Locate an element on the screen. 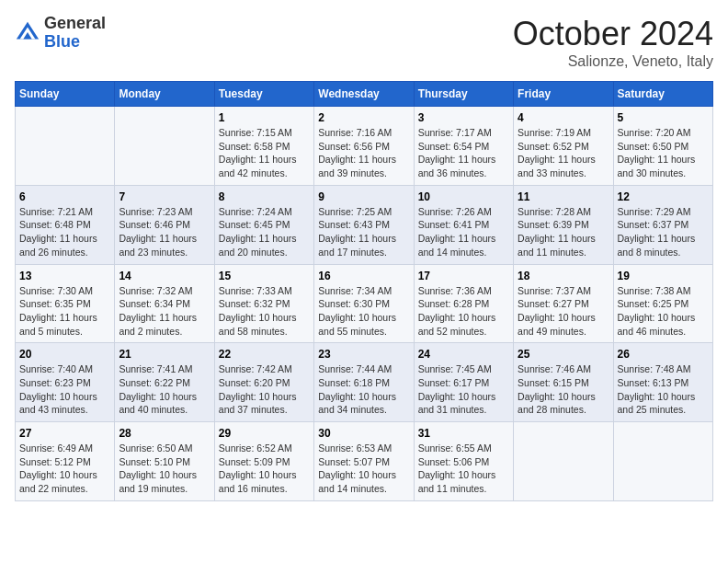 This screenshot has height=563, width=728. day-number: 31 is located at coordinates (463, 433).